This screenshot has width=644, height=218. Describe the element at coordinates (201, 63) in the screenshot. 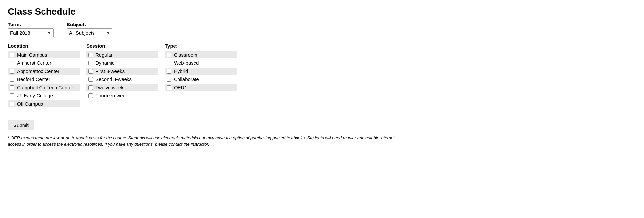

I see `type-web-based: Web-based` at that location.